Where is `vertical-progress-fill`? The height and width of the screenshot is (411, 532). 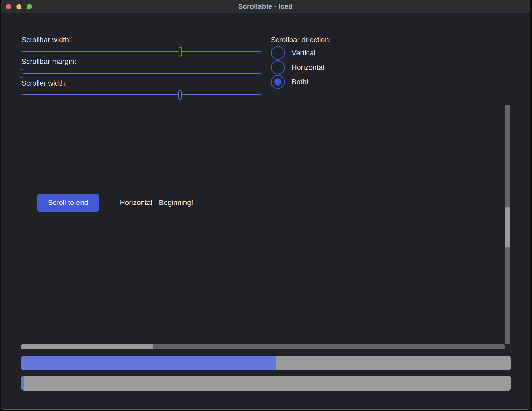 vertical-progress-fill is located at coordinates (23, 383).